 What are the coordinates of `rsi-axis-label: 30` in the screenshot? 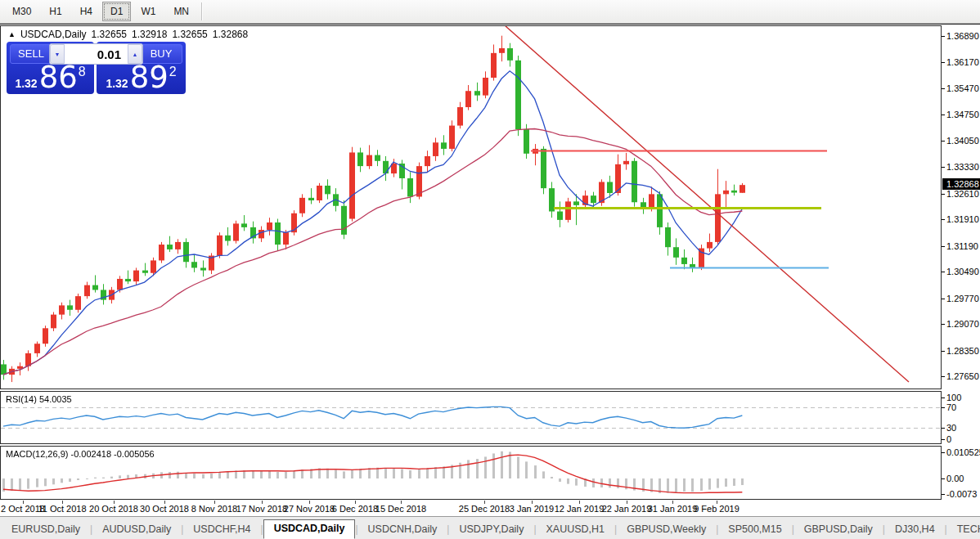 It's located at (951, 428).